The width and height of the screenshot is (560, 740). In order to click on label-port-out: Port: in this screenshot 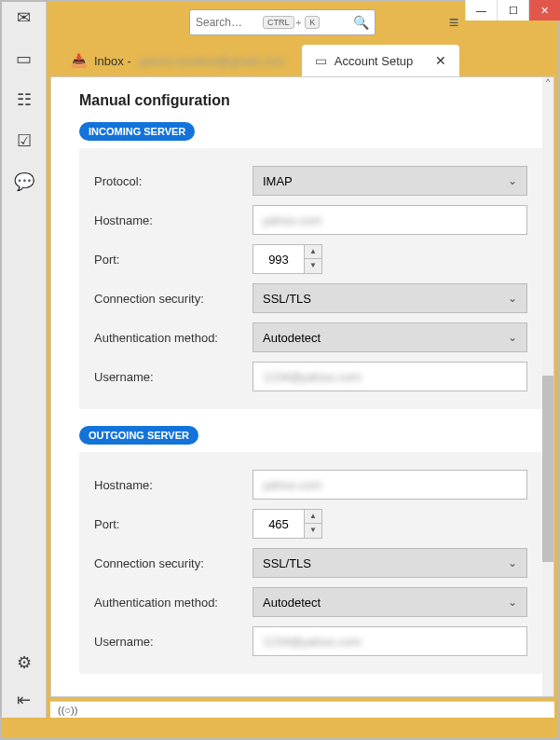, I will do `click(173, 524)`.